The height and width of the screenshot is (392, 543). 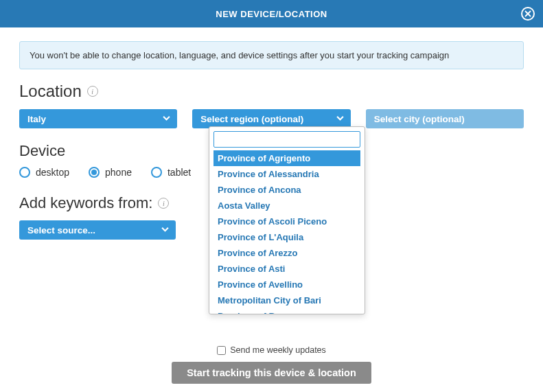 I want to click on modal-title: NEW DEVICE/LOCATION, so click(x=271, y=14).